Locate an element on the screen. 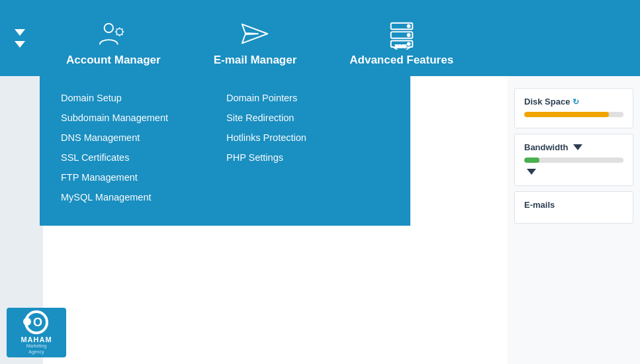 This screenshot has height=364, width=640. dropdown-item-php-settings: PHP Settings is located at coordinates (308, 158).